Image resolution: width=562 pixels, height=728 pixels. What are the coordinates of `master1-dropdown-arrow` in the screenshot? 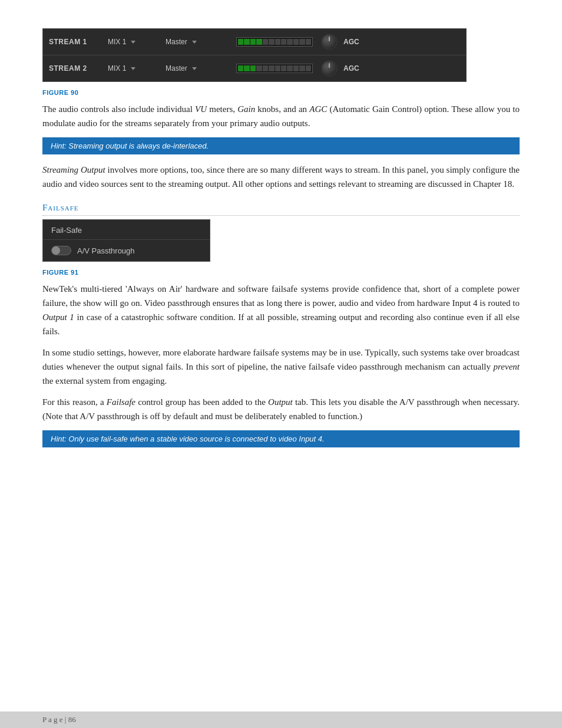 It's located at (194, 42).